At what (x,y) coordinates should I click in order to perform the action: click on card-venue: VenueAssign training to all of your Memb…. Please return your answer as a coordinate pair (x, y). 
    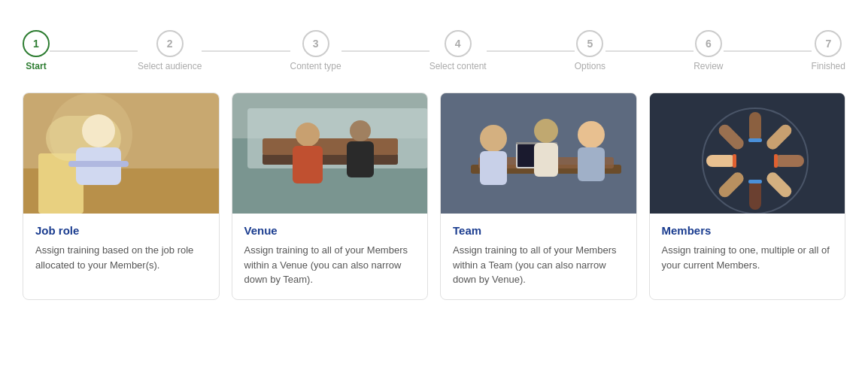
    Looking at the image, I should click on (330, 196).